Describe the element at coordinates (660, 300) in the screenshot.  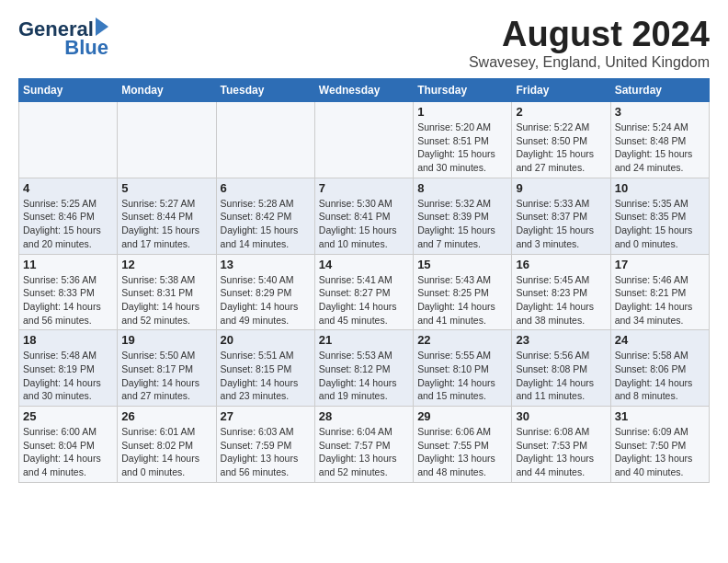
I see `day-info: Sunrise: 5:46 AMSunset: 8:21 PMDaylight:…` at that location.